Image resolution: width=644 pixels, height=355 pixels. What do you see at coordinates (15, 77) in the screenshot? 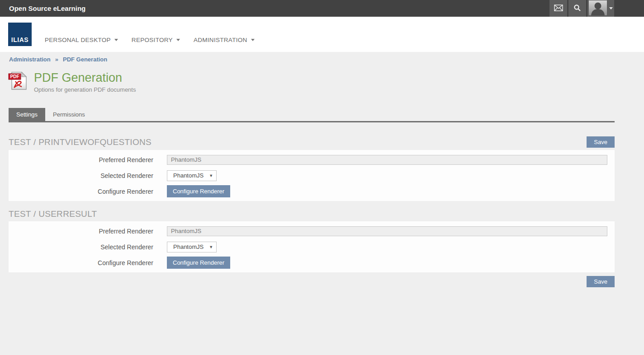
I see `svg-text: PDF` at bounding box center [15, 77].